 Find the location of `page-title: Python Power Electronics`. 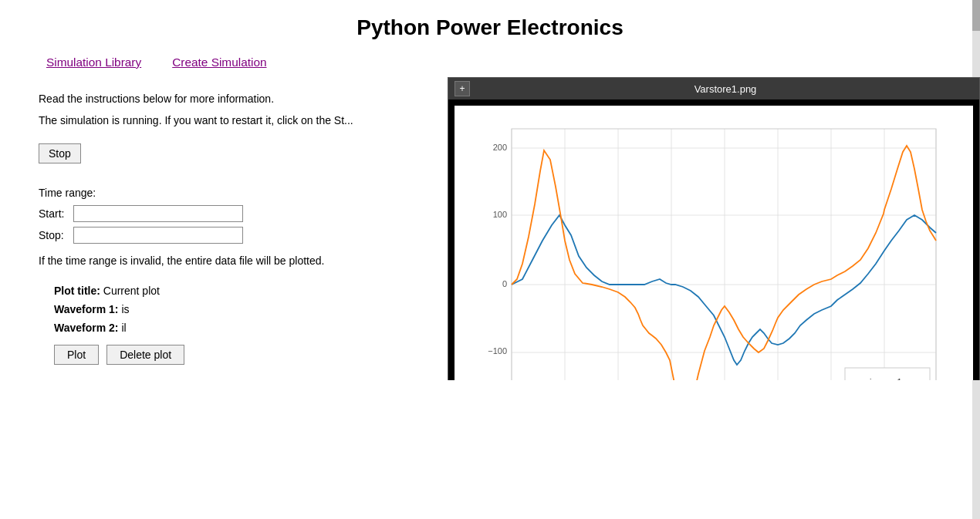

page-title: Python Power Electronics is located at coordinates (490, 24).